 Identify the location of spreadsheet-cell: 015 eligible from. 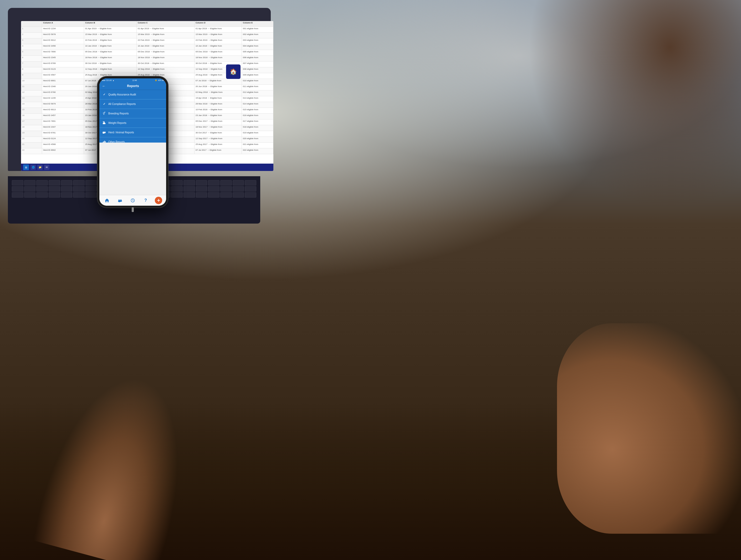
(258, 111).